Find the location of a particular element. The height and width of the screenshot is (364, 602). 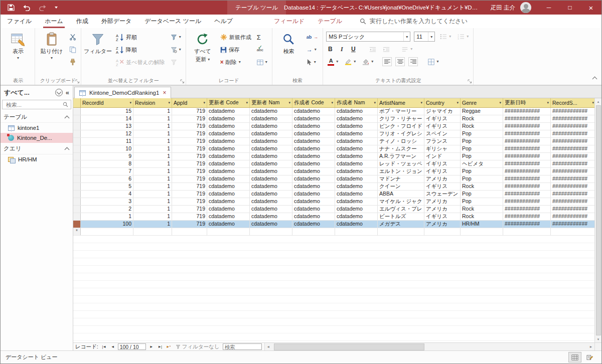

row-selector: * is located at coordinates (77, 232).